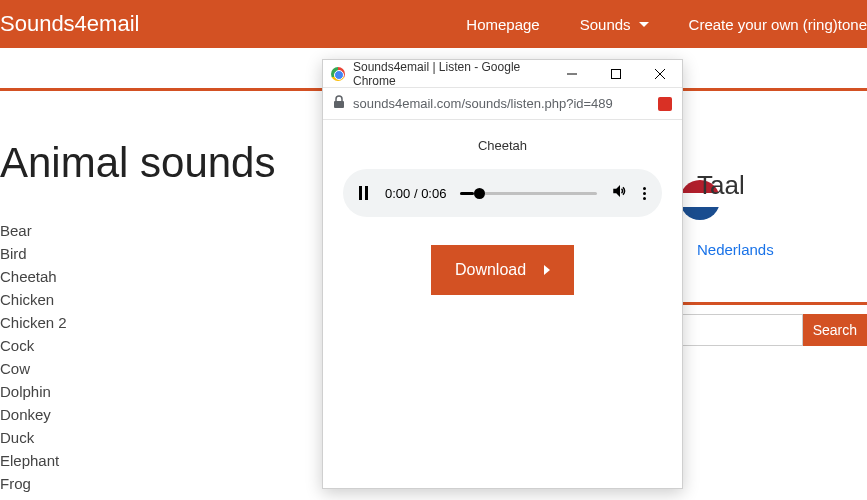 Image resolution: width=867 pixels, height=500 pixels. I want to click on pause-button, so click(365, 193).